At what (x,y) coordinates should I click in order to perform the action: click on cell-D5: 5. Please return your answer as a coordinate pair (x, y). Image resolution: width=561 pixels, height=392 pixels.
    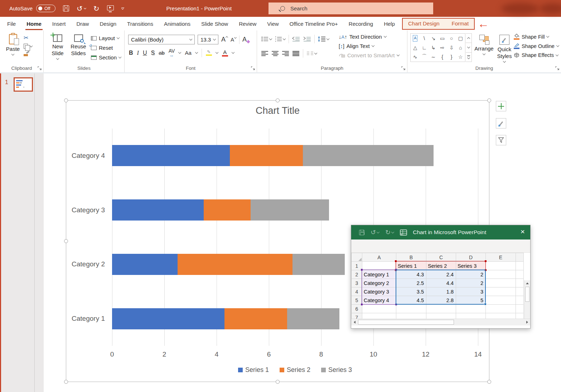
    Looking at the image, I should click on (471, 300).